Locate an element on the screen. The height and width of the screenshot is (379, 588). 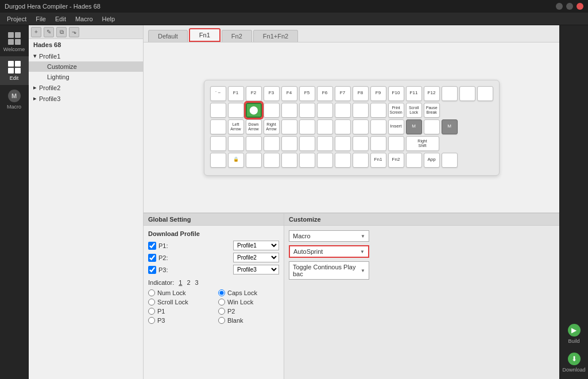
profile-p3-select: Profile3 is located at coordinates (256, 270).